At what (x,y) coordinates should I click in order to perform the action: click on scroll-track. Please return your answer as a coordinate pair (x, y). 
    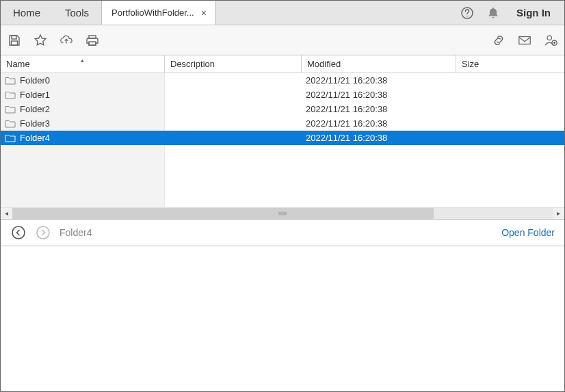
    Looking at the image, I should click on (282, 213).